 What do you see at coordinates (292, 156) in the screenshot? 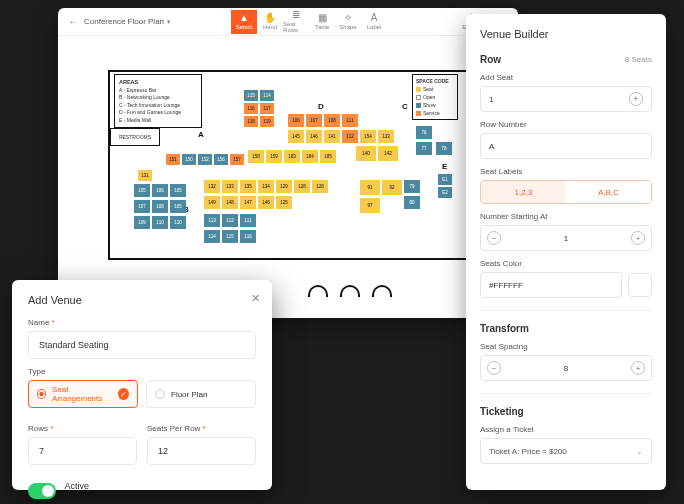
I see `seat: 183` at bounding box center [292, 156].